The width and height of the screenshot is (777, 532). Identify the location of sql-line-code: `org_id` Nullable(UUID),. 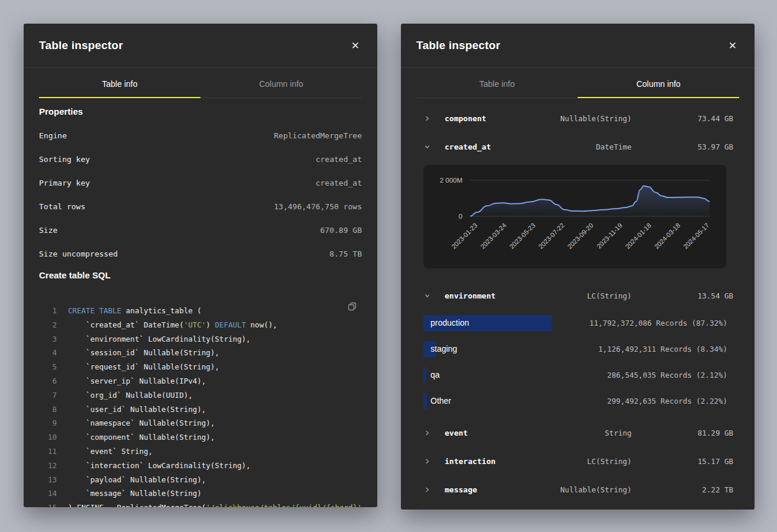
(130, 395).